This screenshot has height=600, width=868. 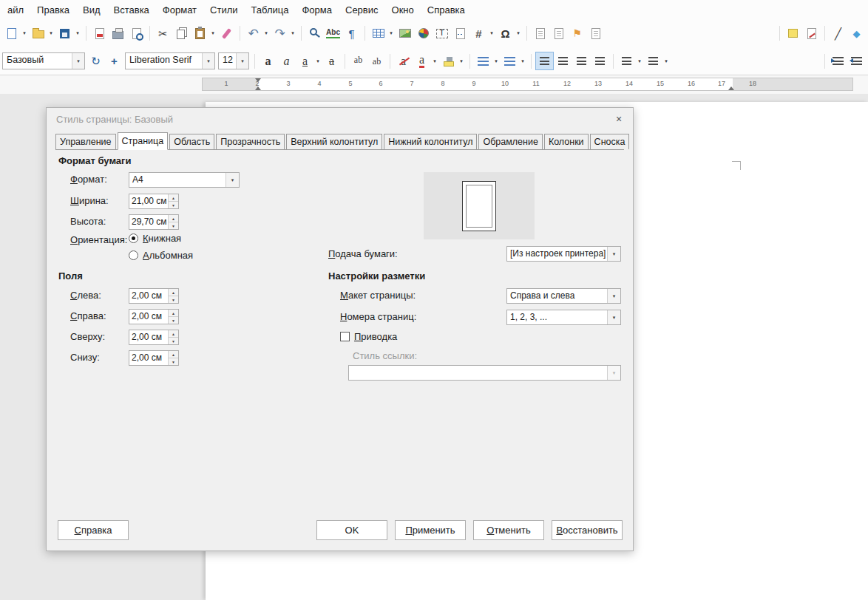 I want to click on font-color-dropdown: ▾, so click(x=435, y=61).